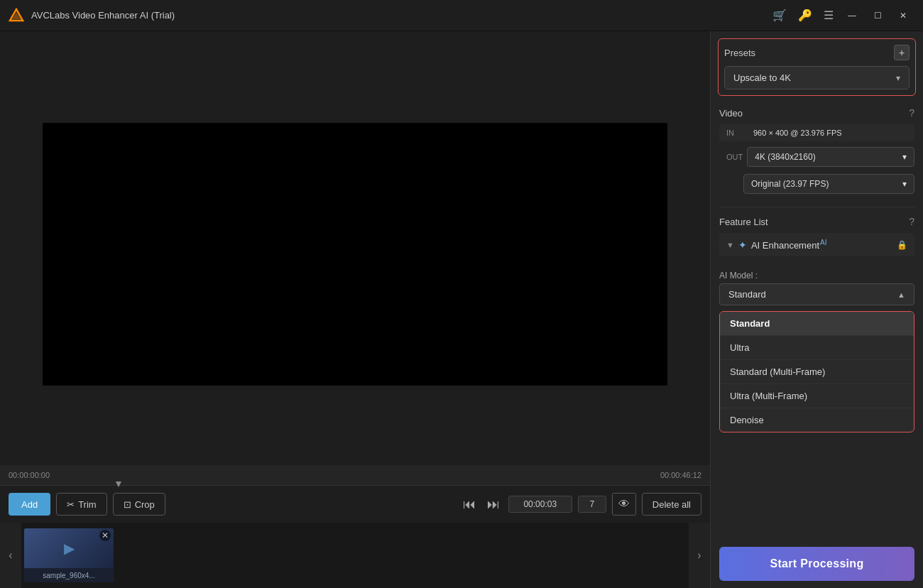  What do you see at coordinates (902, 53) in the screenshot?
I see `presets-add-button: +` at bounding box center [902, 53].